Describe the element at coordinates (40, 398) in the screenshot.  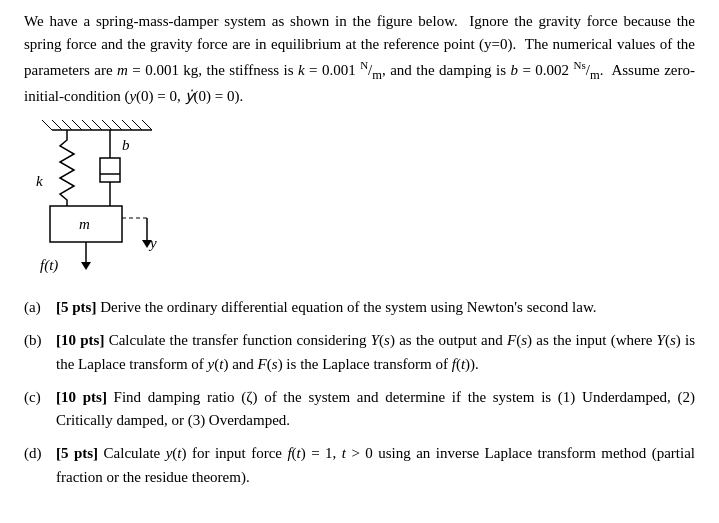
I see `q-c-label: (c)` at that location.